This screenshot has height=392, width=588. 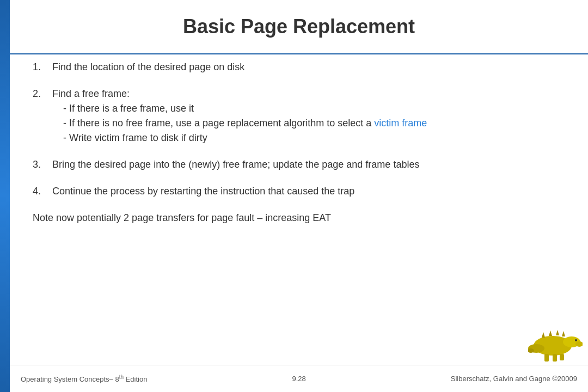 What do you see at coordinates (315, 138) in the screenshot?
I see `list-item-2-sub3: - Write victim frame to disk if dirty` at bounding box center [315, 138].